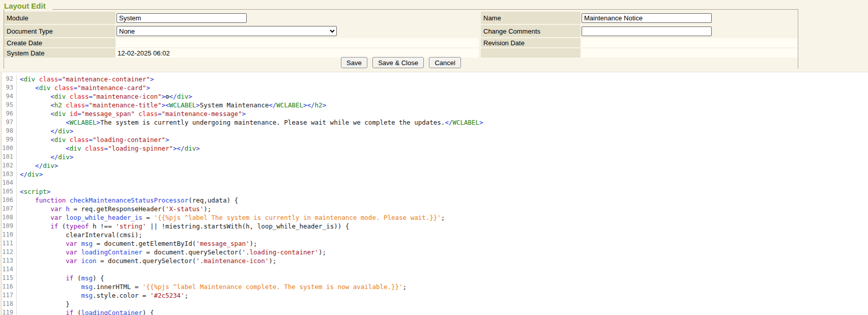 This screenshot has width=868, height=315. Describe the element at coordinates (9, 149) in the screenshot. I see `line-number: 100` at that location.